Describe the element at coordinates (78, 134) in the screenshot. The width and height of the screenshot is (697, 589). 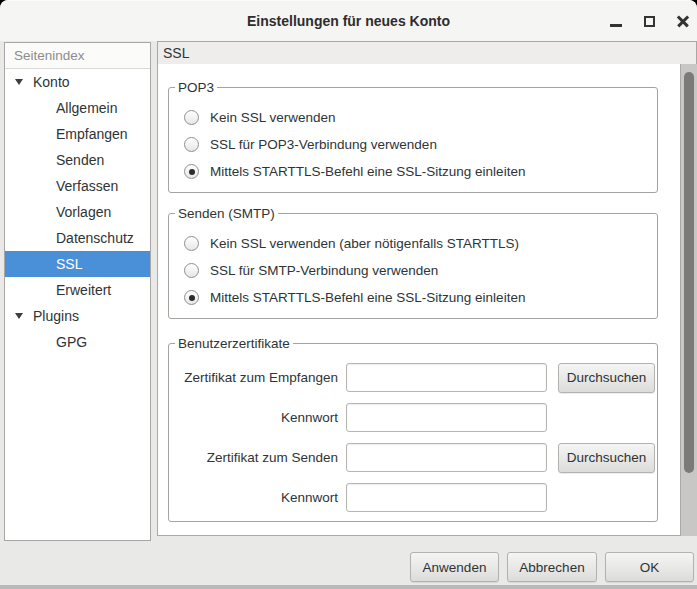
I see `sidebar-item-empfangen: Empfangen` at that location.